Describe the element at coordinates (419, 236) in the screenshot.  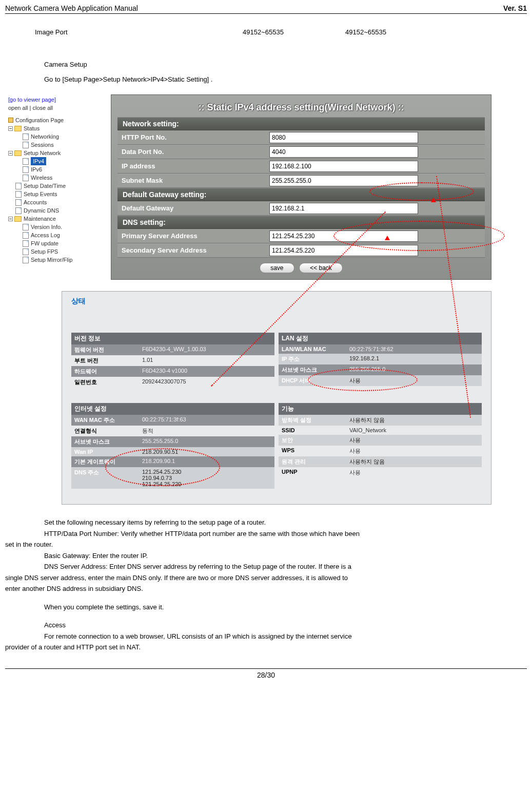
I see `annotation-ellipse-dns` at that location.